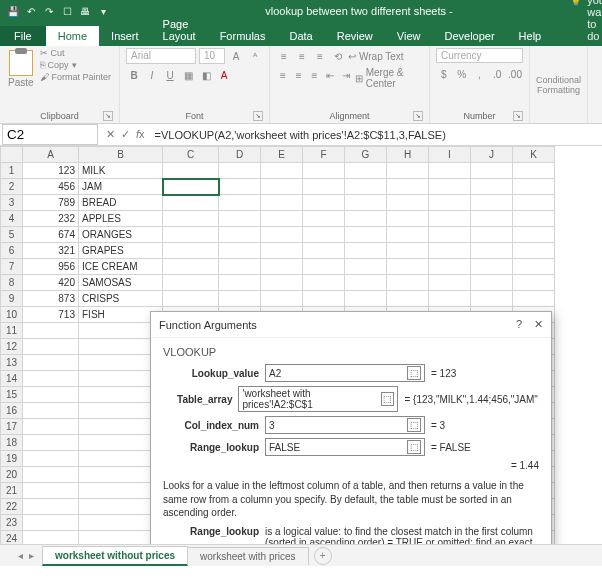 The width and height of the screenshot is (602, 583). What do you see at coordinates (450, 251) in the screenshot?
I see `cell-I6` at bounding box center [450, 251].